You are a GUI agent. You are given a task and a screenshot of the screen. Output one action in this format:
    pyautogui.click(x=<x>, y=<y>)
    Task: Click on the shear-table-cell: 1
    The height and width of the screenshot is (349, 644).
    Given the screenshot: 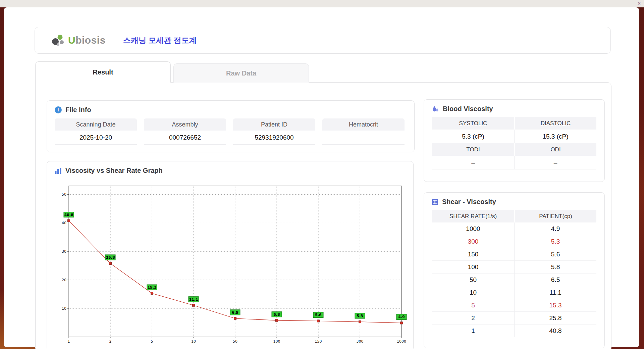 What is the action you would take?
    pyautogui.click(x=473, y=331)
    